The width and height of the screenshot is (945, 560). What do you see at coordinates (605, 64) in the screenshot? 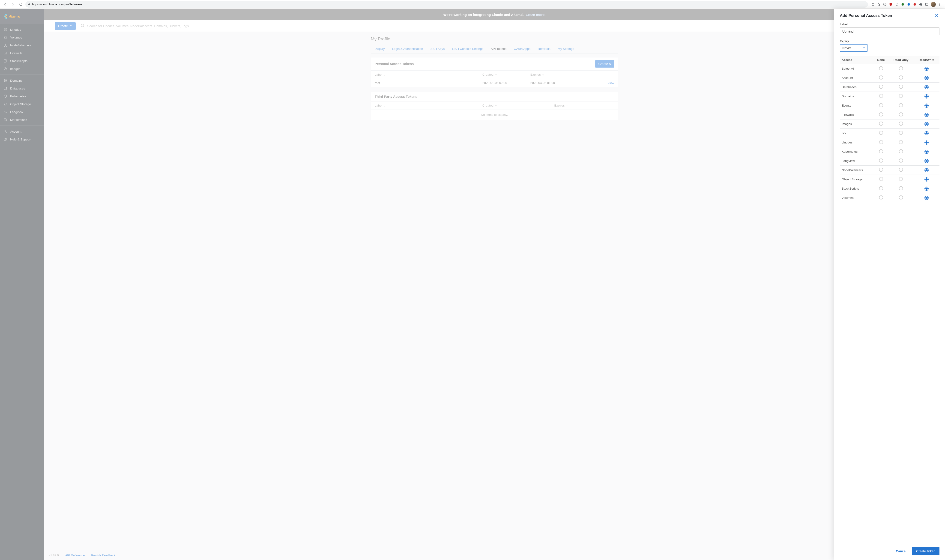
I see `create-pat-button: Create A` at bounding box center [605, 64].